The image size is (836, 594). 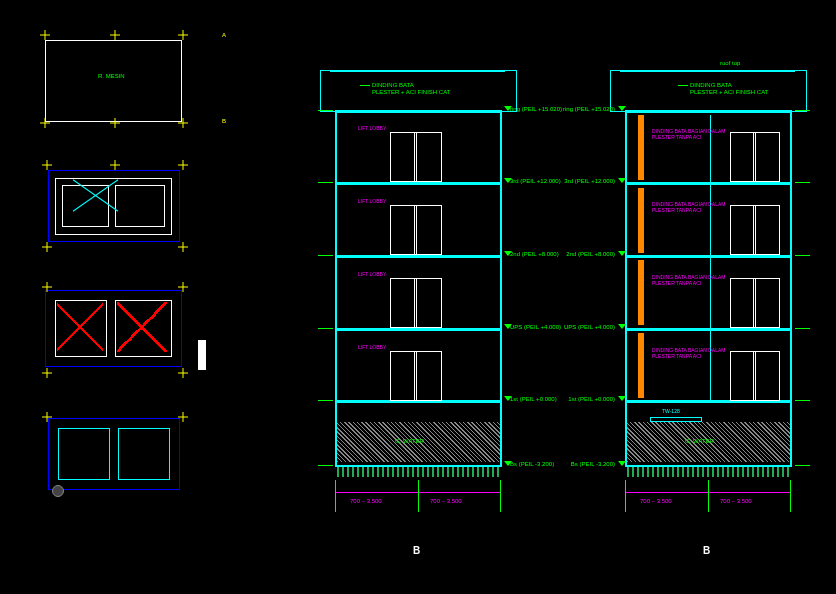 What do you see at coordinates (58, 491) in the screenshot?
I see `plan4-marker` at bounding box center [58, 491].